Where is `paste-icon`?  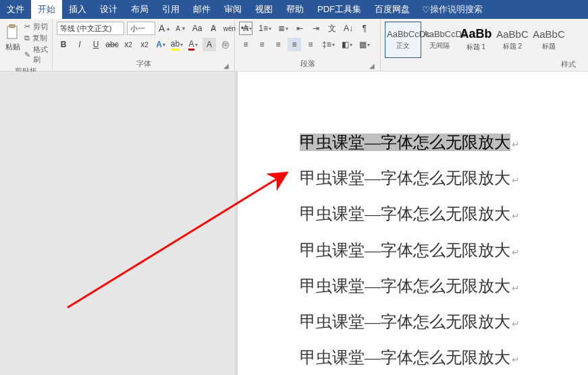
paste-icon is located at coordinates (13, 33).